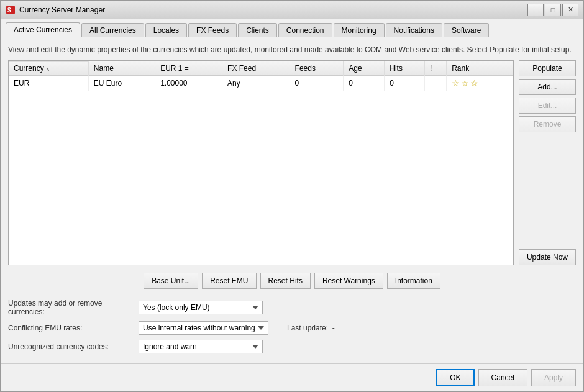 This screenshot has width=584, height=392. What do you see at coordinates (48, 68) in the screenshot?
I see `col-currency: Currency ∧` at bounding box center [48, 68].